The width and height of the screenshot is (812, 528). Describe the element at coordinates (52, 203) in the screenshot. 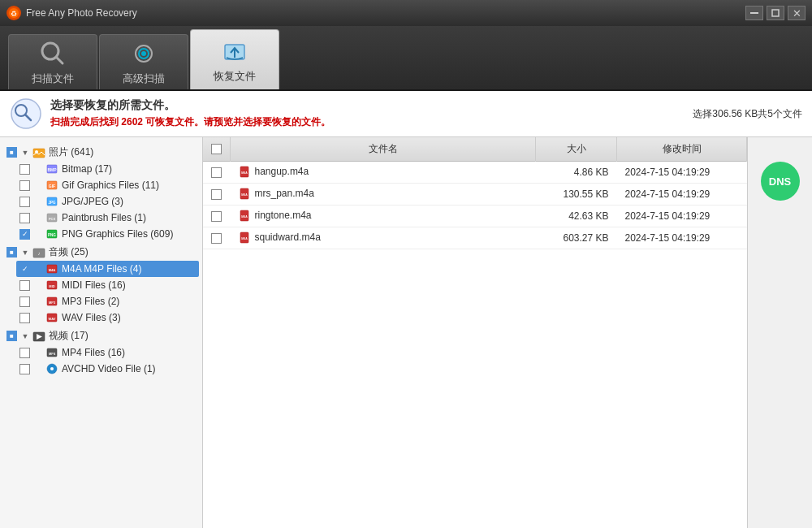

I see `svg-text: JPG` at that location.